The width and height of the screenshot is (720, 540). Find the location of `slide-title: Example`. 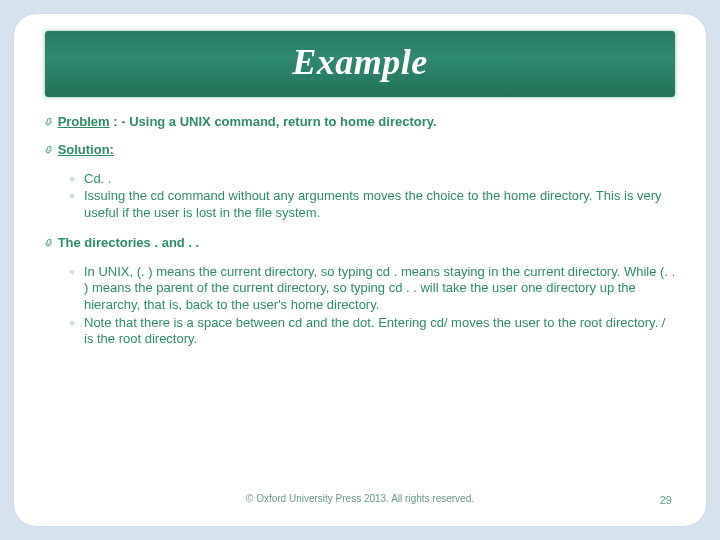

slide-title: Example is located at coordinates (360, 62).